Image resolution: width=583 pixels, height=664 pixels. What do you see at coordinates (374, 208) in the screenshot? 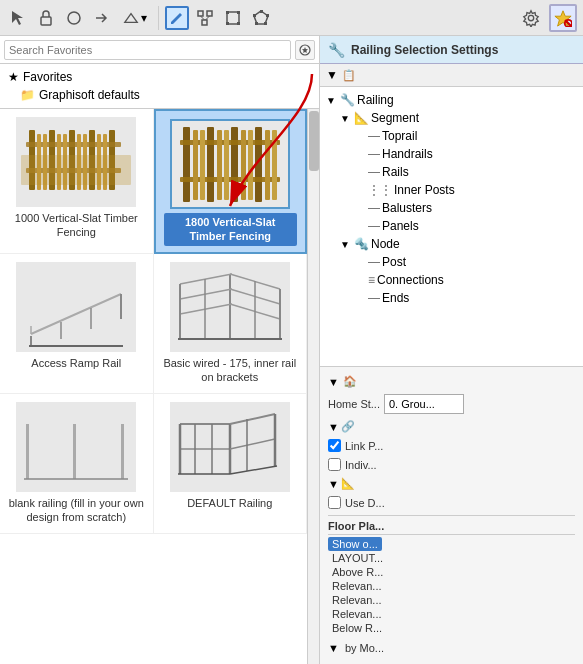
I see `balusters-icon: —` at bounding box center [374, 208].